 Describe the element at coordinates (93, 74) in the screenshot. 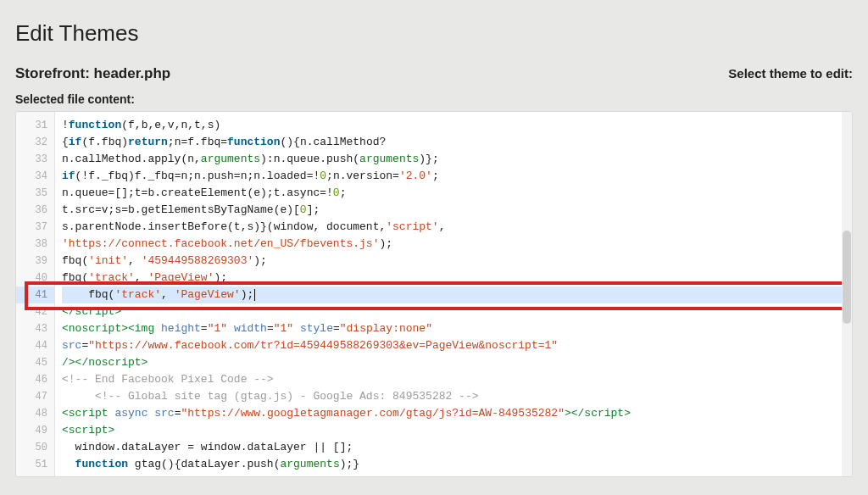

I see `file-title: Storefront: header.php` at that location.